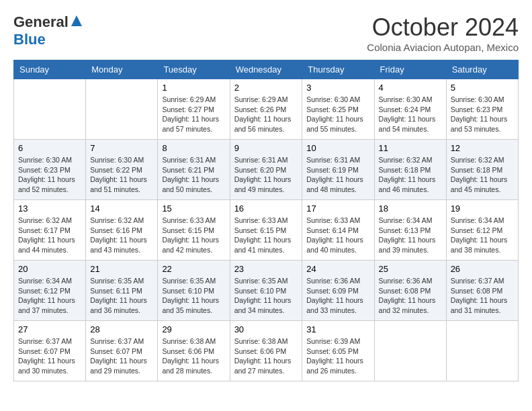  What do you see at coordinates (50, 329) in the screenshot?
I see `day-number: 27` at bounding box center [50, 329].